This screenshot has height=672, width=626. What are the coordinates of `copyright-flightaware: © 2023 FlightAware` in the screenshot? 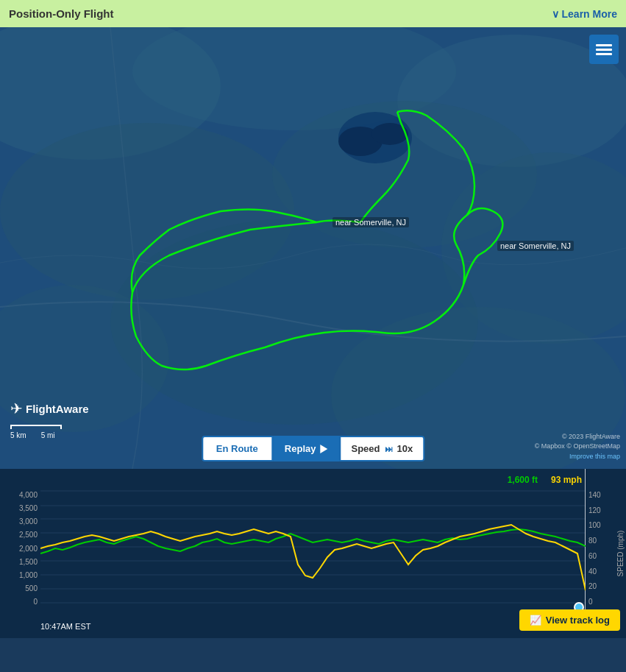 It's located at (577, 437).